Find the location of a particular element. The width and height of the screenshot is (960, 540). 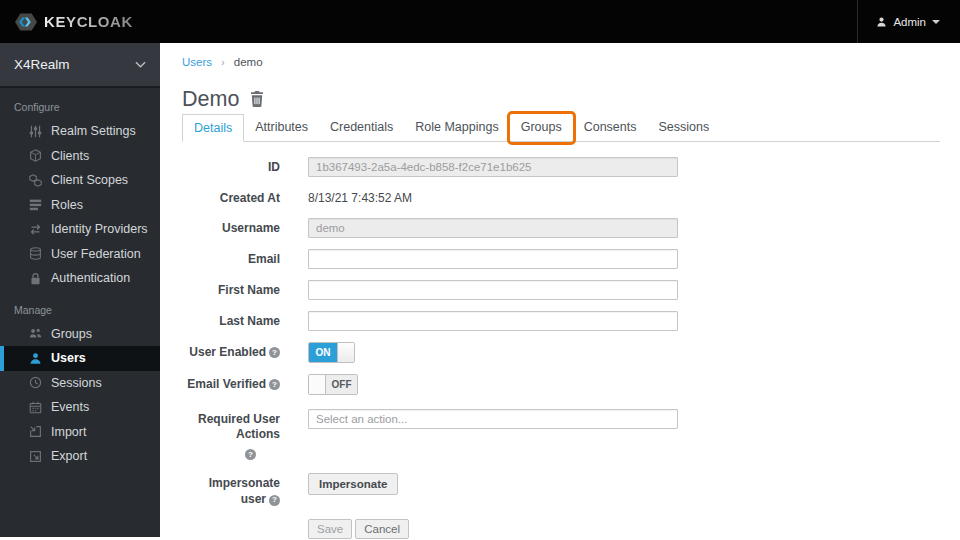

toggle-on-label: ON is located at coordinates (323, 352).